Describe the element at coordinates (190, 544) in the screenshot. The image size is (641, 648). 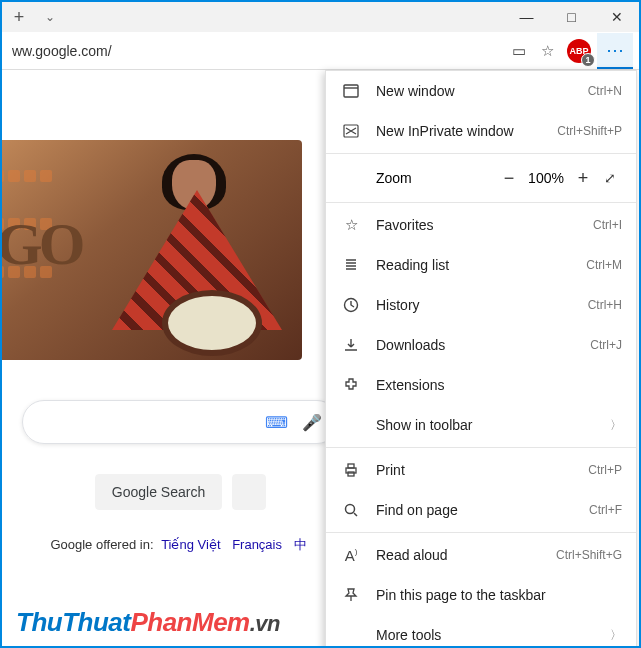
I see `lang-link-vi: Tiếng Việt` at that location.